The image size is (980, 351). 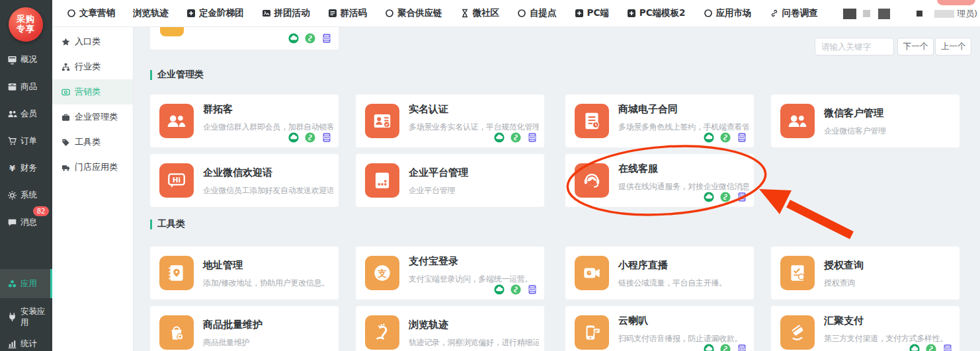 I want to click on app-card: 支支付宝登录支付宝端登录访问，多端统一运营。WAP, so click(x=450, y=273).